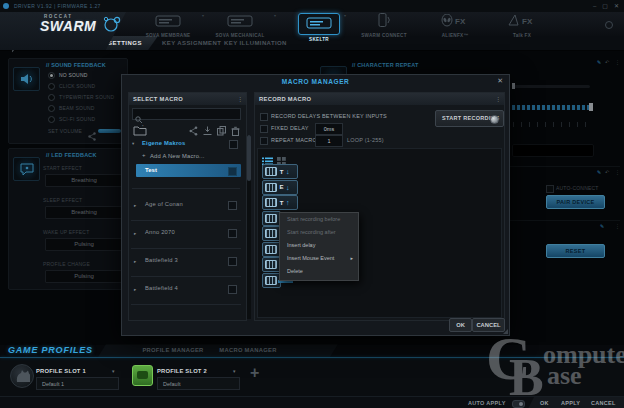 Image resolution: width=624 pixels, height=408 pixels. What do you see at coordinates (186, 144) in the screenshot?
I see `tree-folder-eigene-makros: ▾ Eigene Makros` at bounding box center [186, 144].